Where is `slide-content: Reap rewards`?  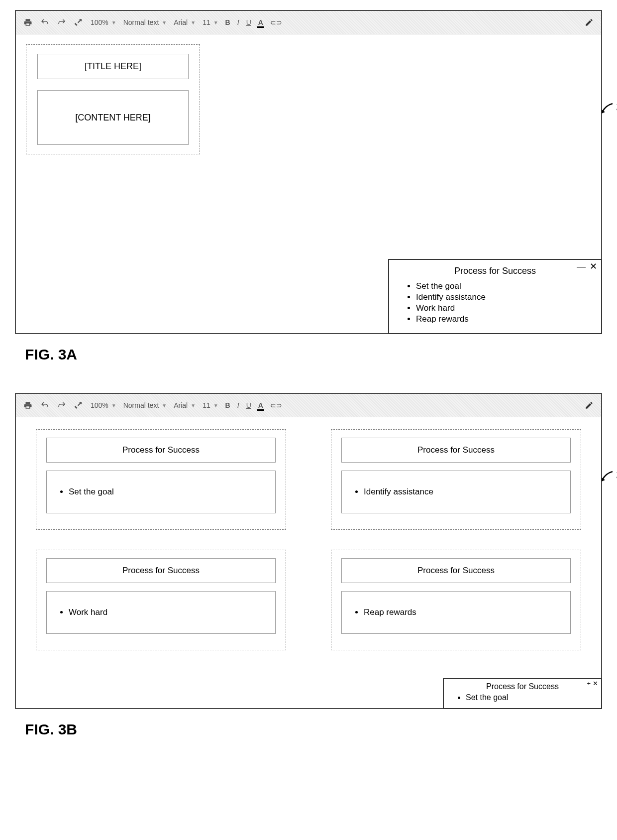
slide-content: Reap rewards is located at coordinates (456, 612).